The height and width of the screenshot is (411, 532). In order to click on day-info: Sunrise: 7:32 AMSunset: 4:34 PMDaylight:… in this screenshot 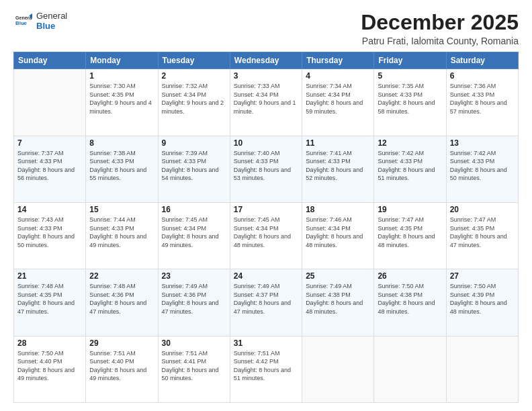, I will do `click(194, 99)`.